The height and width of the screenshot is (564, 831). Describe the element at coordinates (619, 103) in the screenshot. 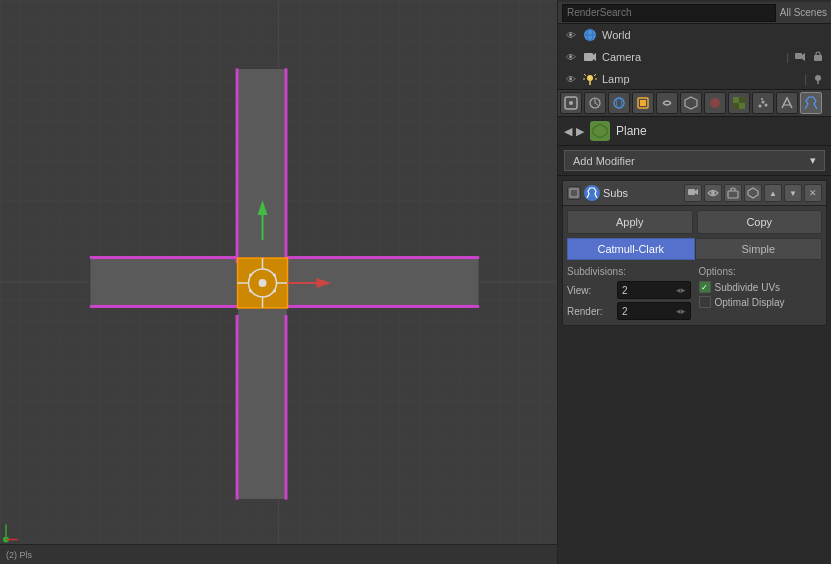

I see `tab-world` at that location.